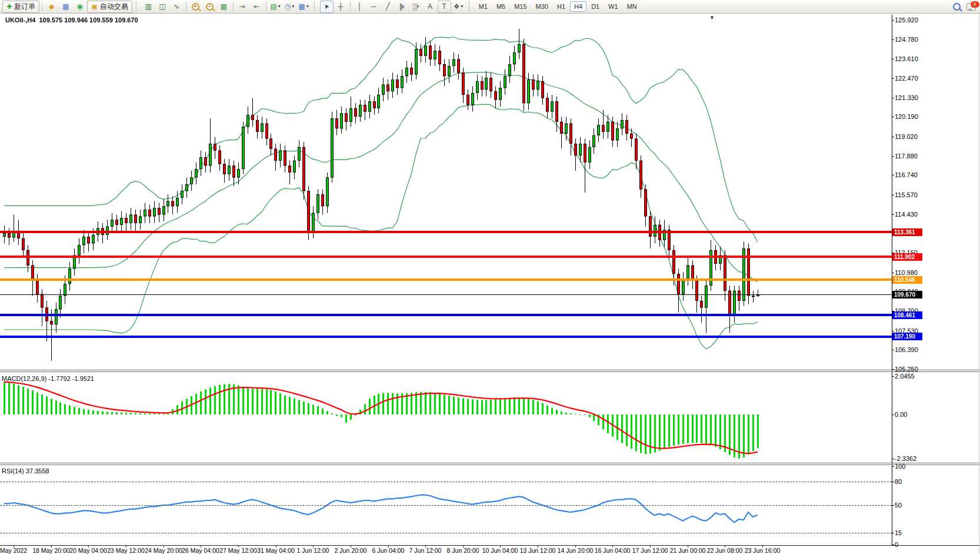 The height and width of the screenshot is (554, 980). I want to click on current-price-line, so click(446, 294).